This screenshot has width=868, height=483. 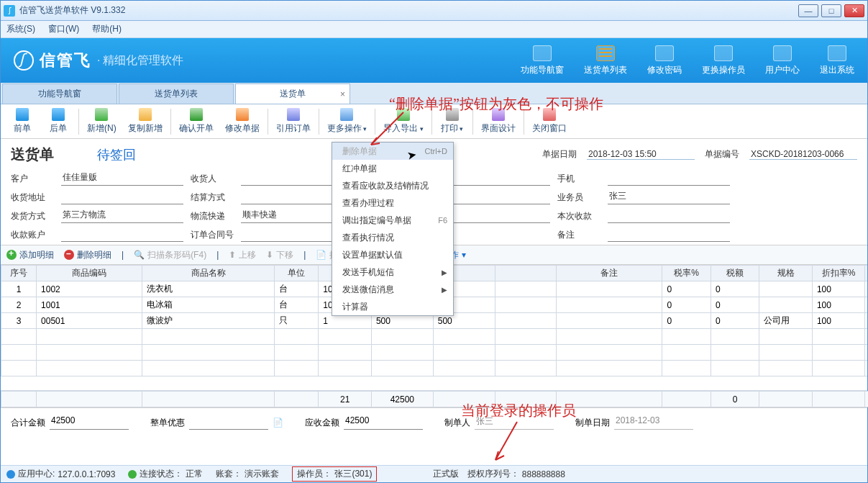 What do you see at coordinates (610, 274) in the screenshot?
I see `col-header: 备注` at bounding box center [610, 274].